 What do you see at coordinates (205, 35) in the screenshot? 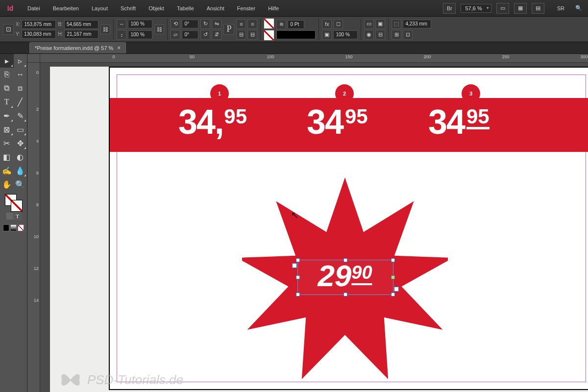
I see `rotate-ccw-icon: ↺` at bounding box center [205, 35].